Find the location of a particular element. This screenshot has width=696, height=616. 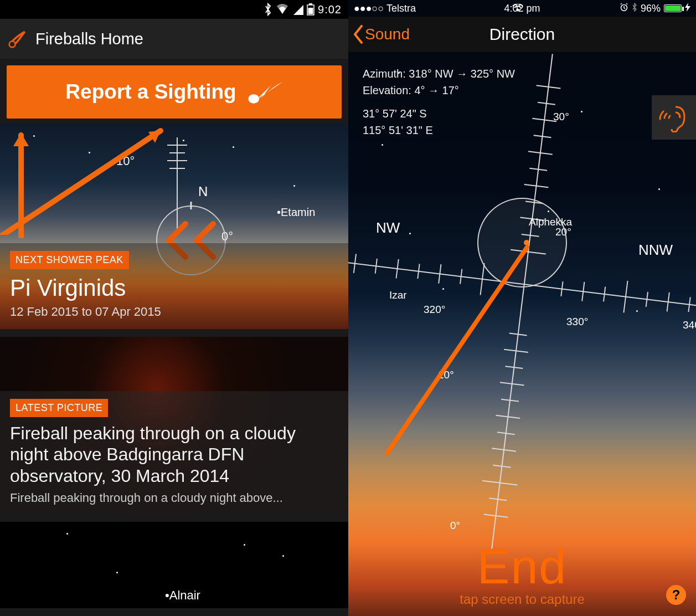

shower-overlay: NEXT SHOWER PEAK Pi Virginids 12 Feb 201… is located at coordinates (174, 286).